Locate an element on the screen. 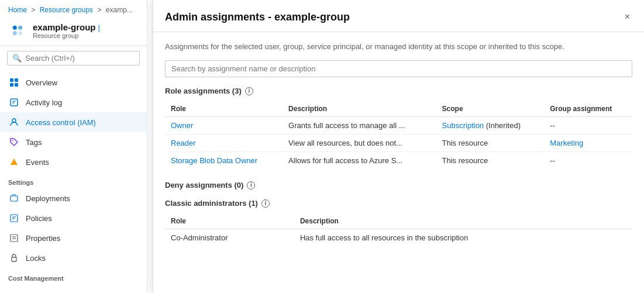 This screenshot has height=293, width=644. classic-admins-section: Classic administrators (1) i Role Descri… is located at coordinates (399, 222).